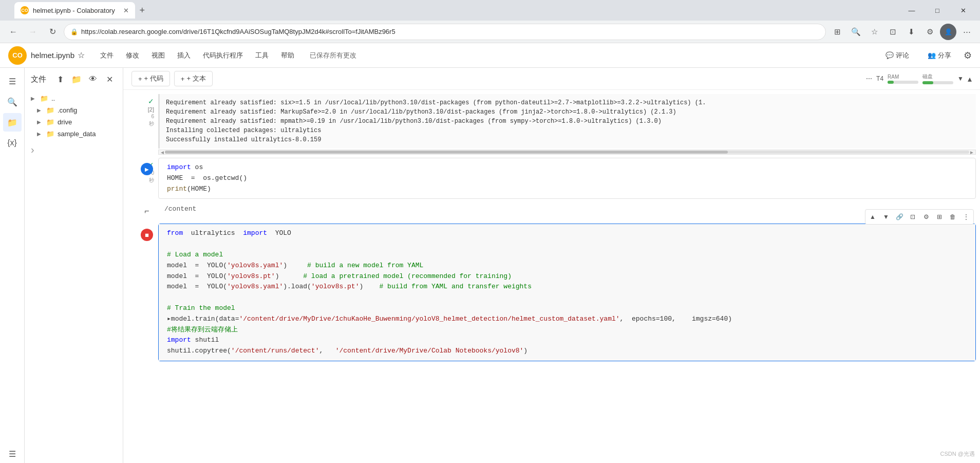  What do you see at coordinates (930, 32) in the screenshot?
I see `extensions-btn: ⚙` at bounding box center [930, 32].